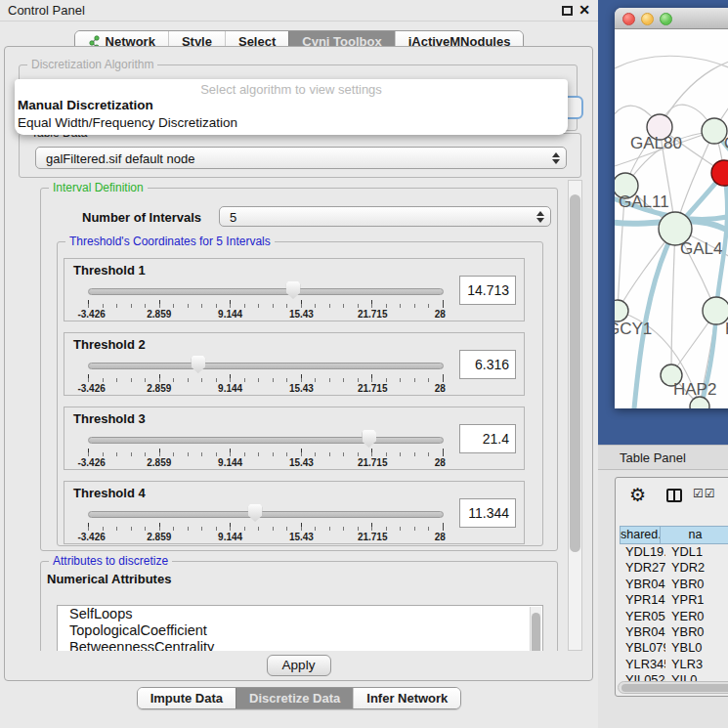 The height and width of the screenshot is (728, 728). I want to click on threshold-2-label: Threshold 2, so click(109, 344).